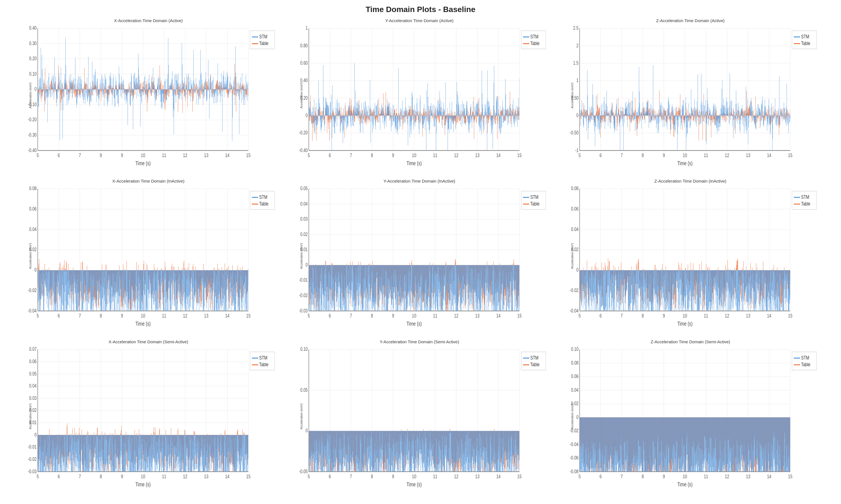 This screenshot has width=841, height=504. I want to click on svg-text: -0.50, so click(574, 132).